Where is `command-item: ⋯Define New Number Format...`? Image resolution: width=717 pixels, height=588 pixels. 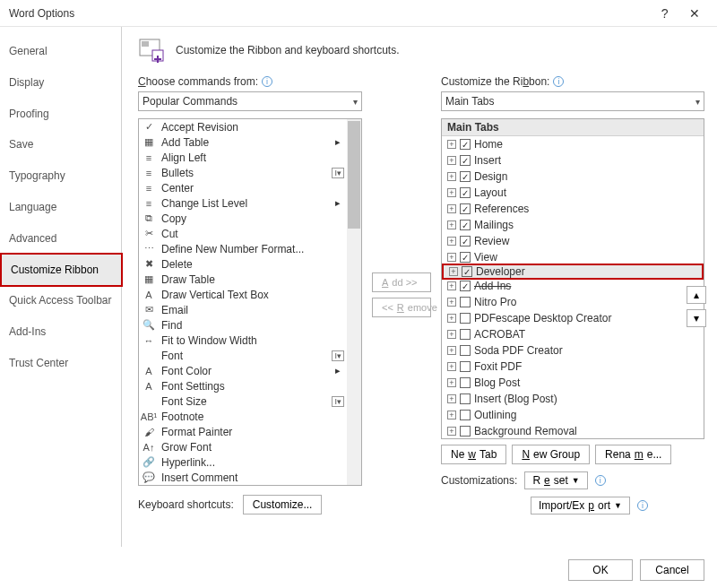
command-item: ⋯Define New Number Format... is located at coordinates (243, 249).